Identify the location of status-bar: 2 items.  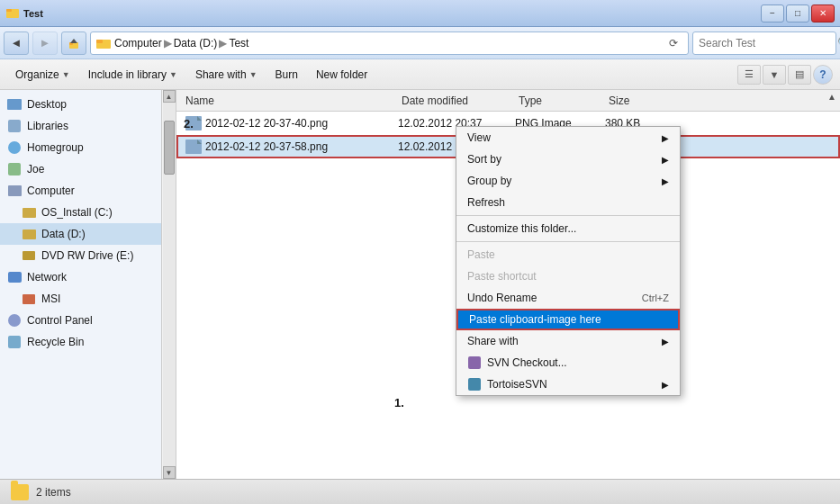
(420, 491).